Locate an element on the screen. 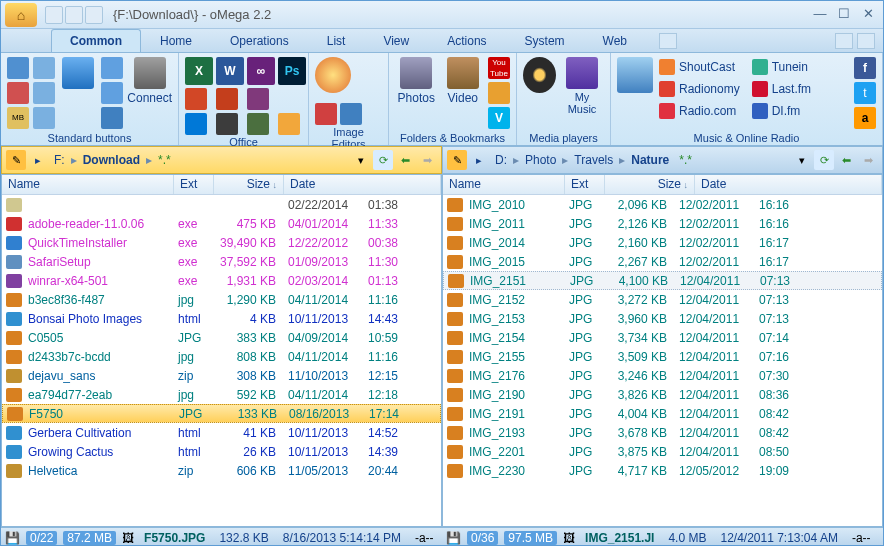 This screenshot has width=884, height=546. col-name: Name is located at coordinates (88, 184).